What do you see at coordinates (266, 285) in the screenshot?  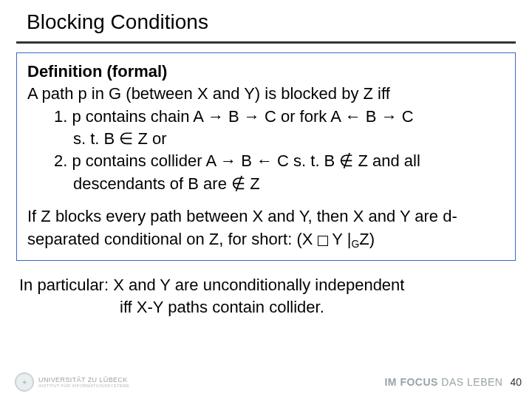 I see `remark-line-1: In particular: X and Y are unconditional…` at bounding box center [266, 285].